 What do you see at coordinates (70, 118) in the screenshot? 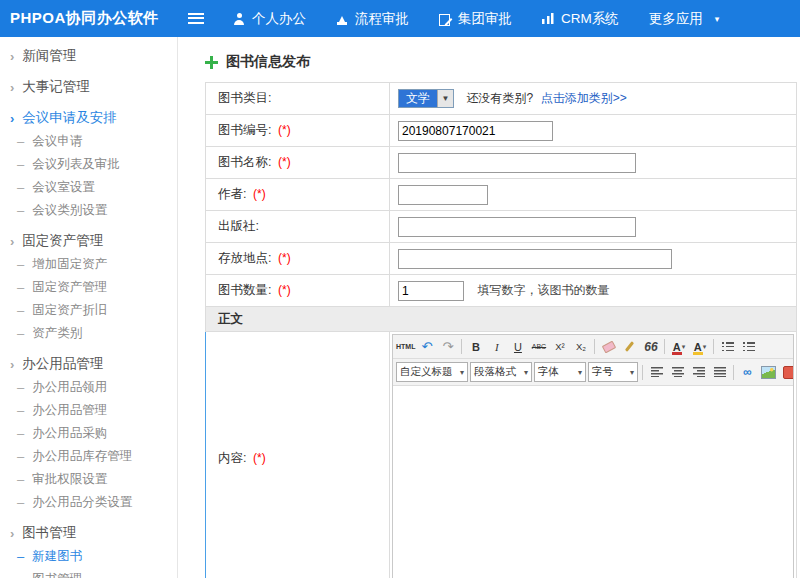
I see `sidebar-item-label: 会议申请及安排` at bounding box center [70, 118].